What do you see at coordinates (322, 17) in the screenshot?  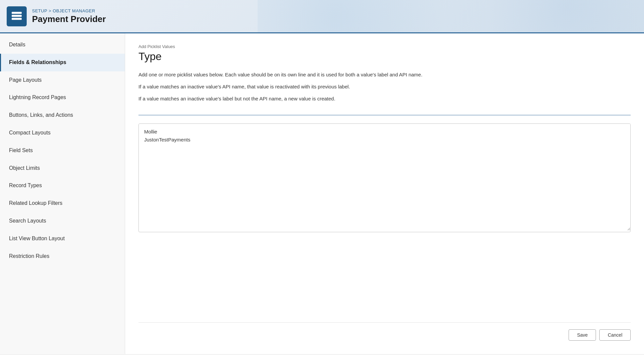 I see `page-header: SETUP > OBJECT MANAGER Payment Provider` at bounding box center [322, 17].